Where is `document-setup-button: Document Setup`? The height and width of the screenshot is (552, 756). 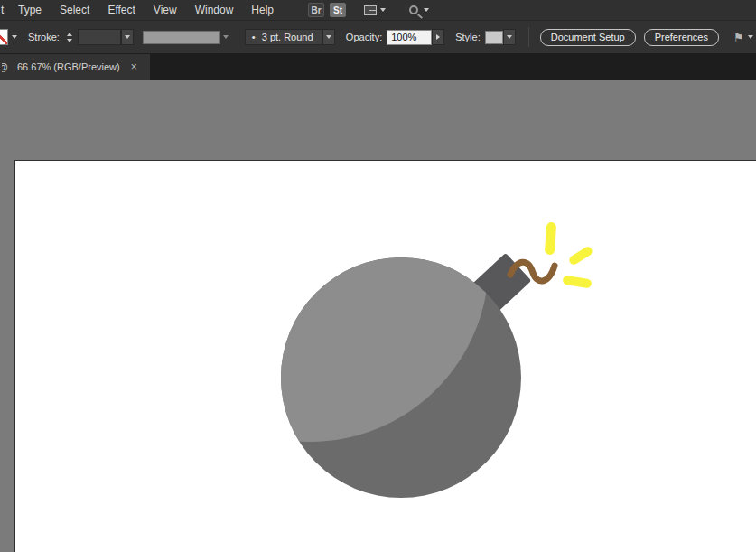
document-setup-button: Document Setup is located at coordinates (588, 38).